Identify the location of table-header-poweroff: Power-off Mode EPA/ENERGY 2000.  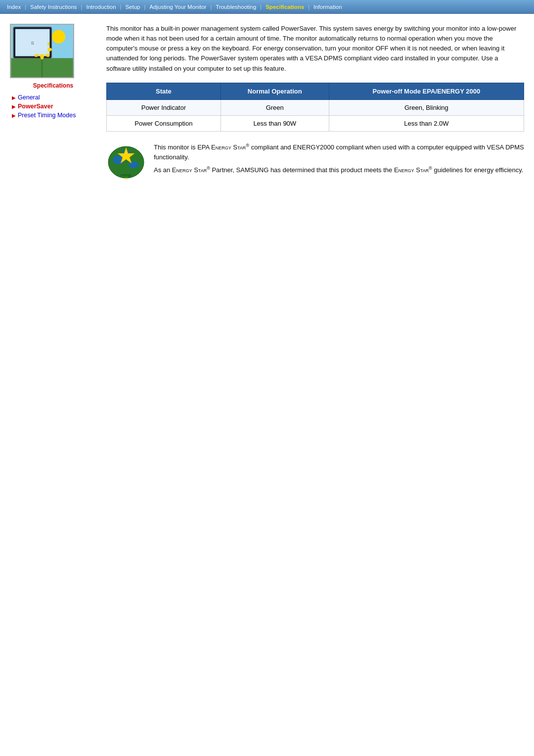
(426, 91).